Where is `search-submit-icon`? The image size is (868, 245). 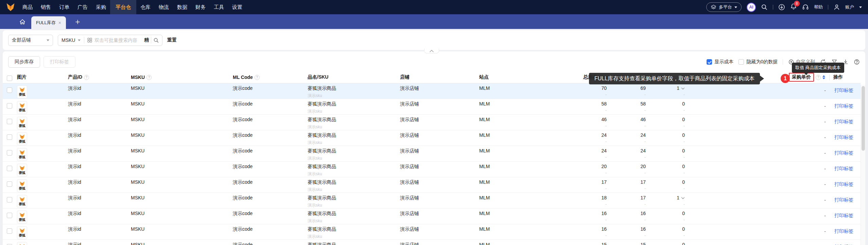 search-submit-icon is located at coordinates (156, 40).